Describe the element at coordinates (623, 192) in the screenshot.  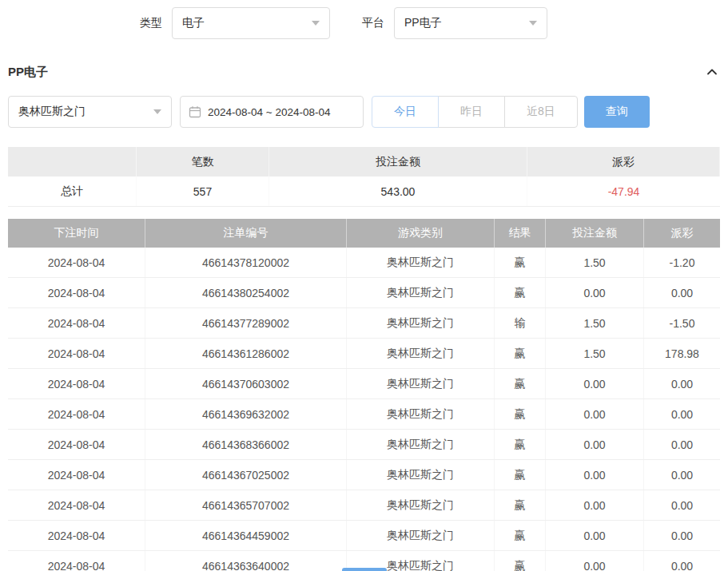
I see `summary-payout-value: -47.94` at that location.